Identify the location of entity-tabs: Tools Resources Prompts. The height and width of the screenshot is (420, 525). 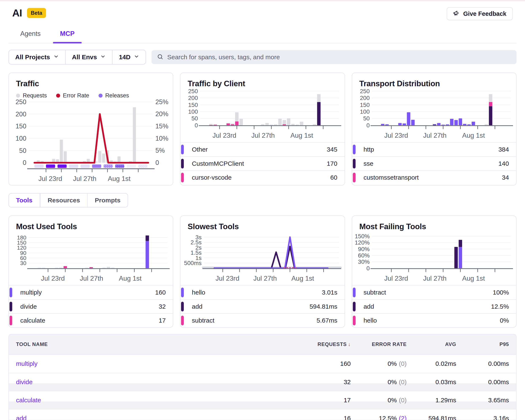
(68, 201).